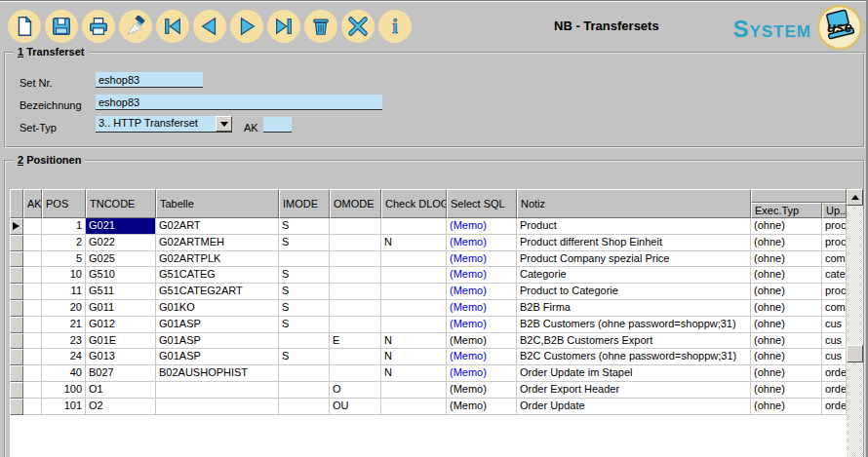 The image size is (868, 457). I want to click on column-header-check_dlog: Check DLOG, so click(414, 204).